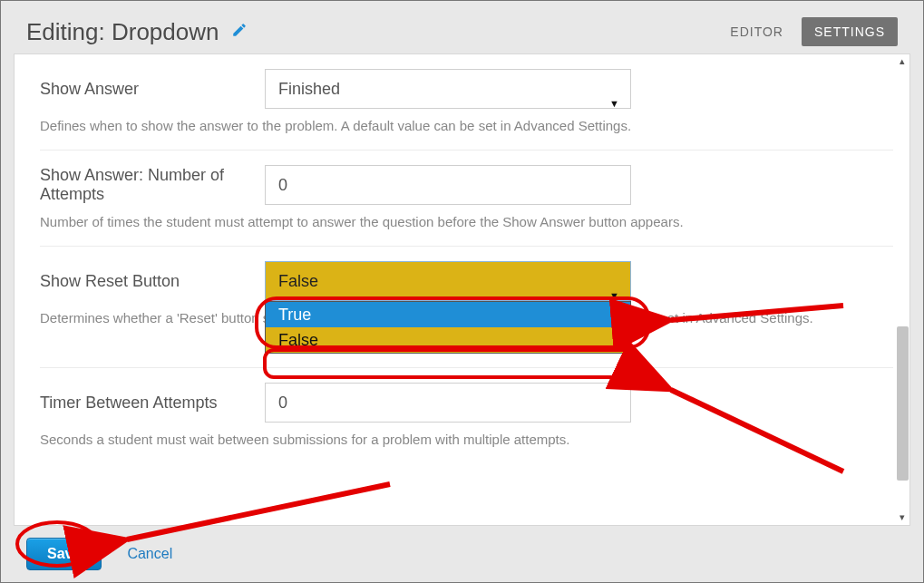 This screenshot has width=924, height=583. What do you see at coordinates (448, 315) in the screenshot?
I see `option-true: True` at bounding box center [448, 315].